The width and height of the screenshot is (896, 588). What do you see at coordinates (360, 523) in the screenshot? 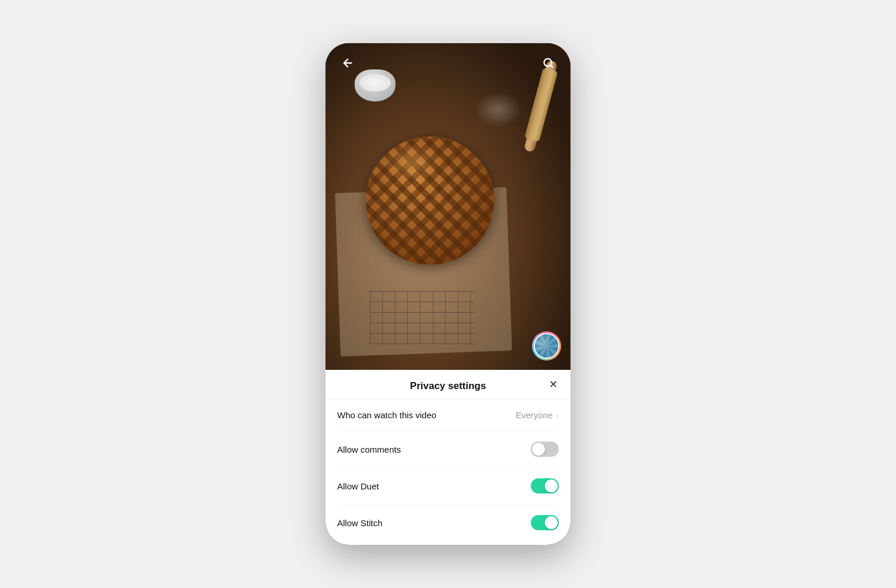
I see `allow-stitch-label: Allow Stitch` at bounding box center [360, 523].